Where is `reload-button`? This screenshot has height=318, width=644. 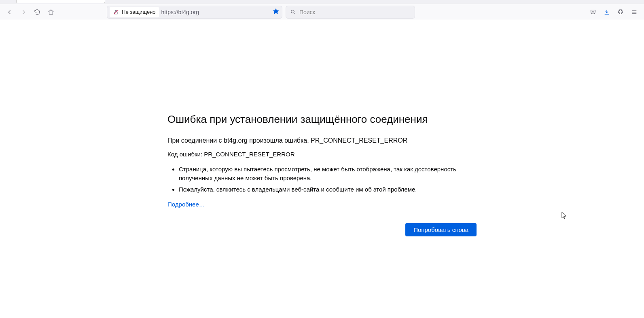
reload-button is located at coordinates (37, 12).